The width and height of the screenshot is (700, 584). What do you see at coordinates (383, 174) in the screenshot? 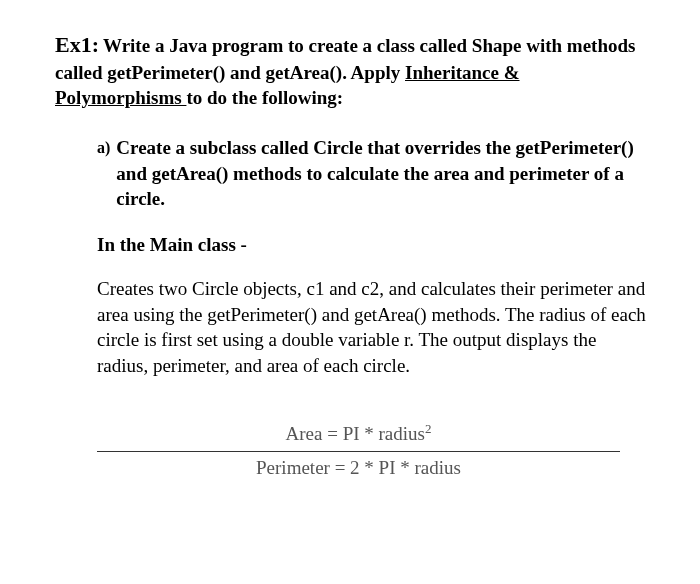
I see `item-text: Create a subclass called Circle that ove…` at bounding box center [383, 174].